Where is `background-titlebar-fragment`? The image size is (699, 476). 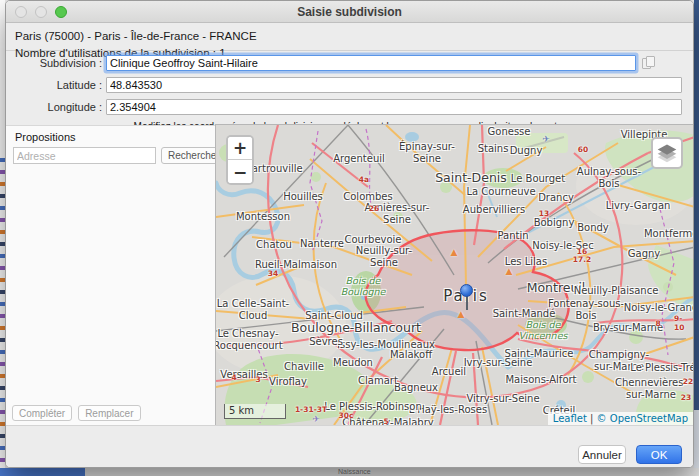 background-titlebar-fragment is located at coordinates (42, 472).